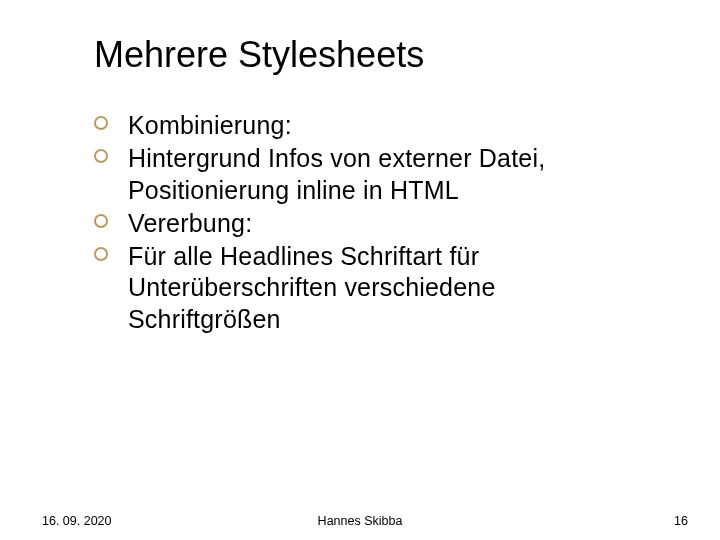 Image resolution: width=720 pixels, height=540 pixels. What do you see at coordinates (374, 224) in the screenshot?
I see `list-item: Vererbung:` at bounding box center [374, 224].